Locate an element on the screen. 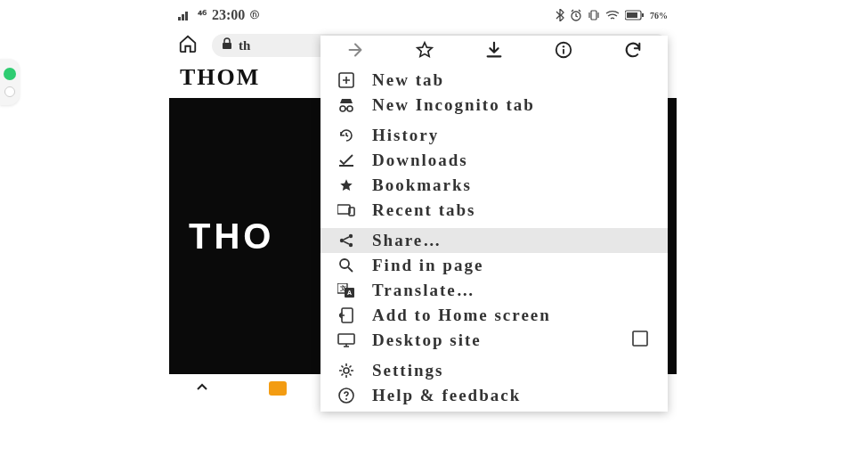  signal-indicator-icon is located at coordinates (185, 15).